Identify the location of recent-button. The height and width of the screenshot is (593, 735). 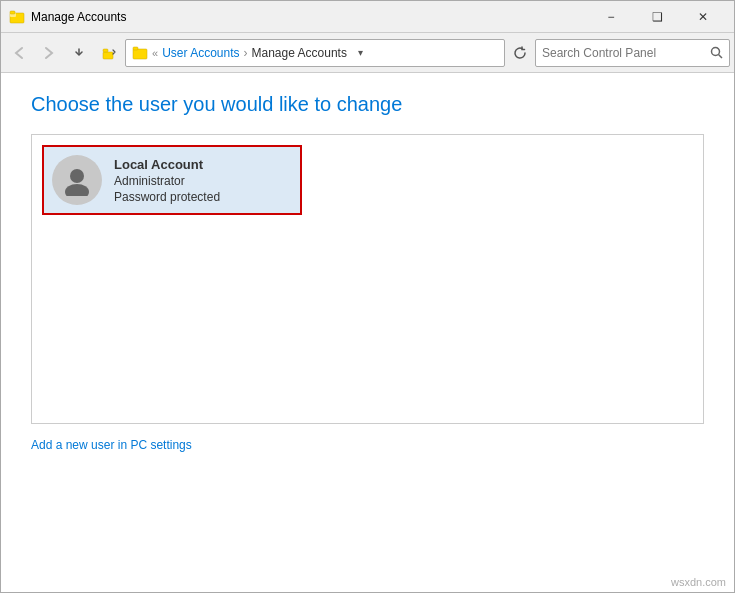
(79, 53).